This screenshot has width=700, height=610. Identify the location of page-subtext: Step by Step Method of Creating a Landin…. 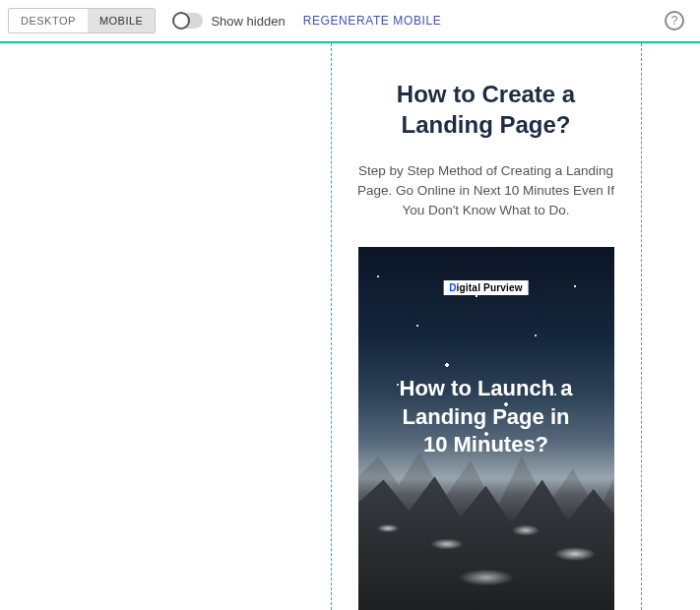
(486, 191).